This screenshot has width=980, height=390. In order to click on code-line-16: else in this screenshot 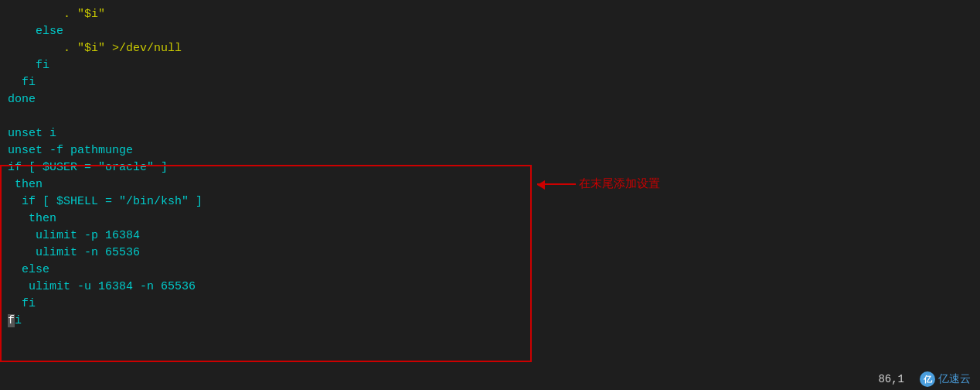, I will do `click(490, 270)`.